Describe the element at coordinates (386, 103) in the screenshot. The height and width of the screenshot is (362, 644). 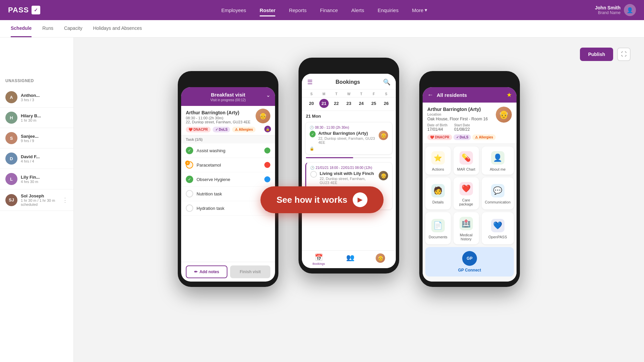
I see `date-cell: 26` at that location.